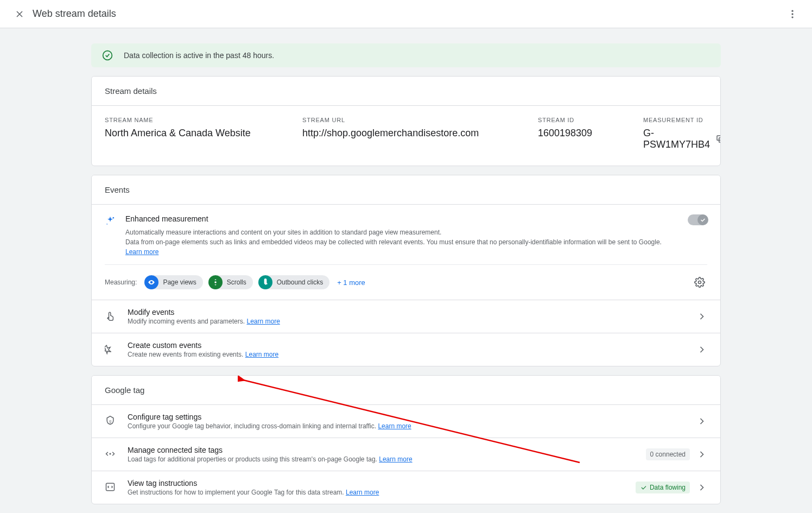 This screenshot has width=812, height=513. Describe the element at coordinates (406, 487) in the screenshot. I see `view-instructions-row: View tag instructions Get instructions f…` at that location.